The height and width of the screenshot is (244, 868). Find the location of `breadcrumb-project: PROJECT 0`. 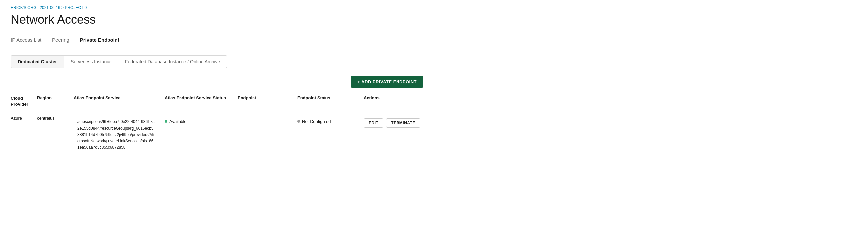

breadcrumb-project: PROJECT 0 is located at coordinates (75, 8).